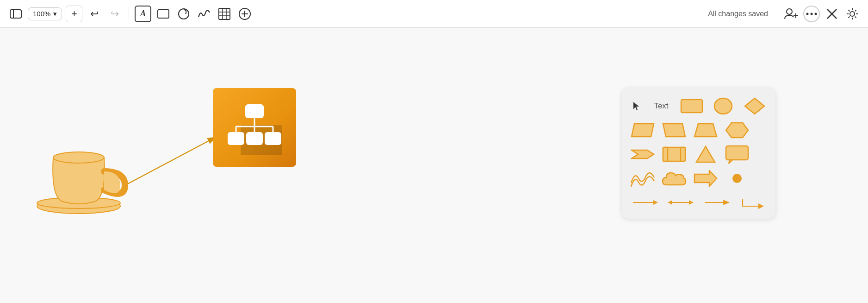  Describe the element at coordinates (184, 14) in the screenshot. I see `shape-tool-button` at that location.